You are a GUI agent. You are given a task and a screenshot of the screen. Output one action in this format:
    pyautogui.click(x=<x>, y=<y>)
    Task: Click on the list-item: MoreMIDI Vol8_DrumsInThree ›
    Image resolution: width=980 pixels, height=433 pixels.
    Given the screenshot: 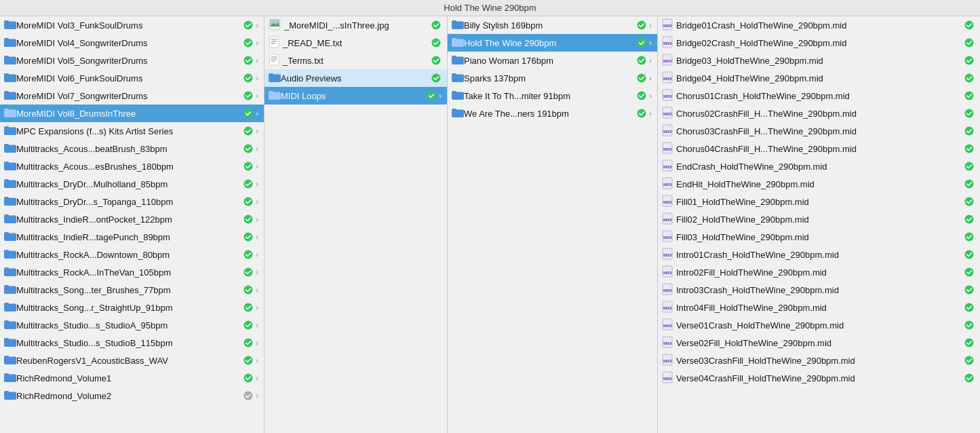 What is the action you would take?
    pyautogui.click(x=132, y=113)
    